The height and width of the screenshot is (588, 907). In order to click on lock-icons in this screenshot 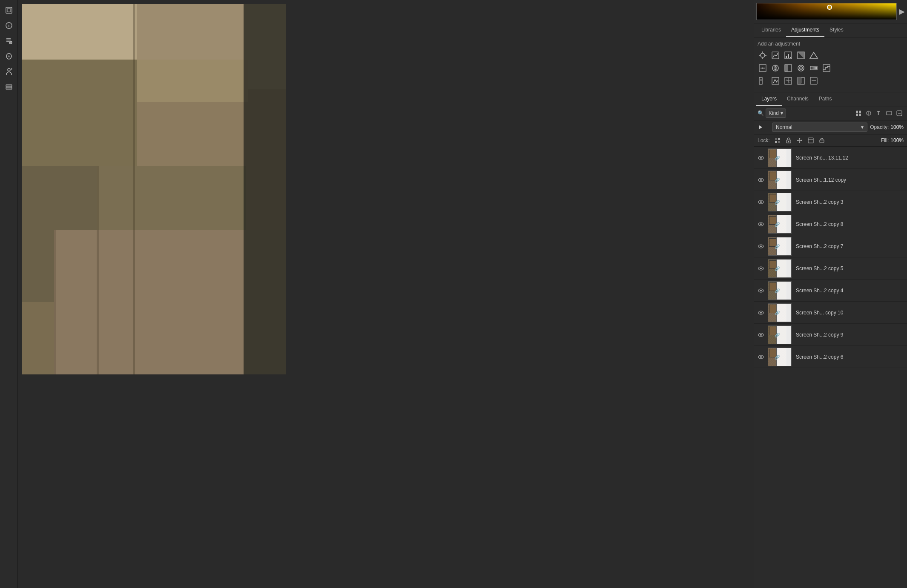, I will do `click(800, 140)`.